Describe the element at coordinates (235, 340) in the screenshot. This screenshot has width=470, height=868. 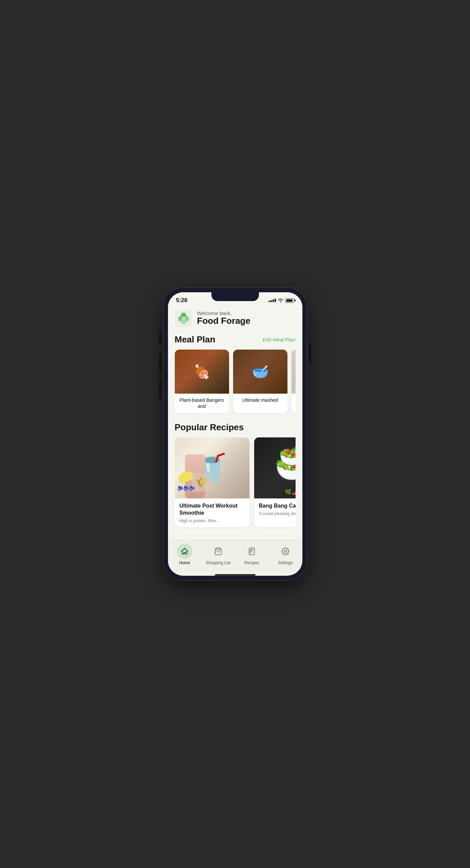
I see `meal-plan-header: Meal Plan Edit Meal Plan` at that location.